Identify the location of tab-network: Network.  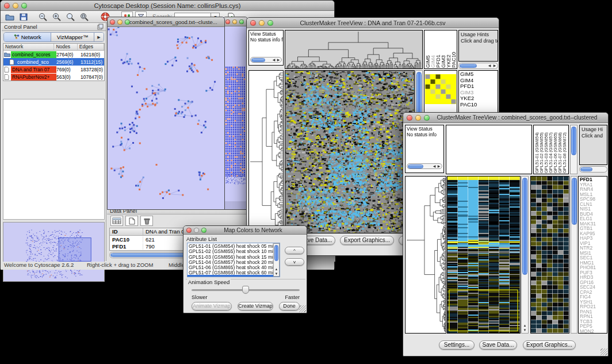
(28, 37).